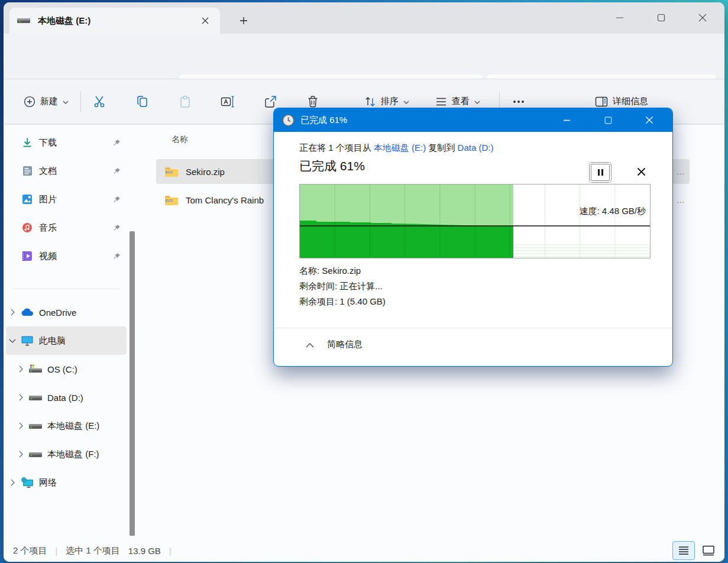 The height and width of the screenshot is (563, 728). Describe the element at coordinates (83, 312) in the screenshot. I see `sidebar-item-label: OneDrive` at that location.